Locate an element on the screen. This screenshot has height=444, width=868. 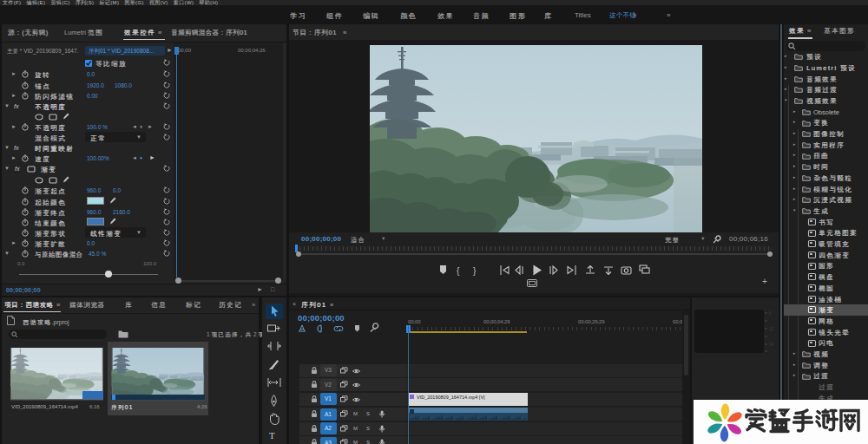
svg-text: 12 is located at coordinates (772, 330).